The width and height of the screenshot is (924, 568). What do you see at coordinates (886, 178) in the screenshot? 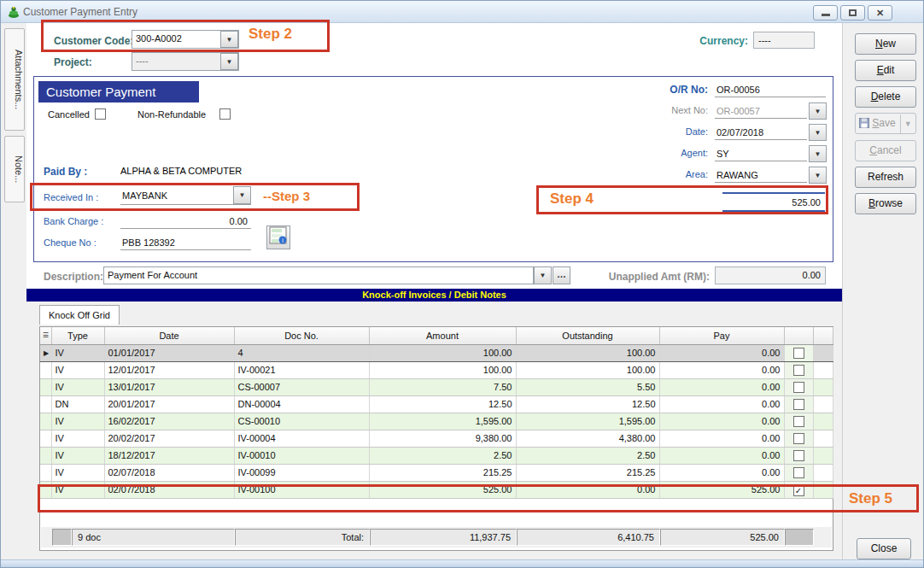
I see `refresh-button: Refresh` at bounding box center [886, 178].